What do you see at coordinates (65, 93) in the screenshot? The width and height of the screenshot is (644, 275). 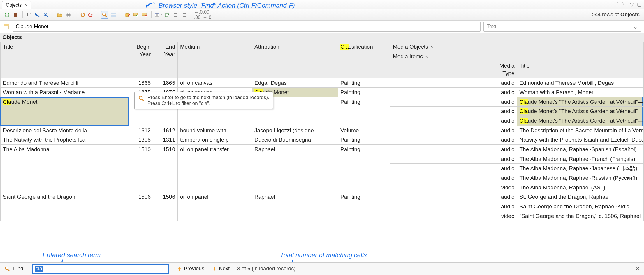 I see `cell-title: Woman with a Parasol - Madame` at bounding box center [65, 93].